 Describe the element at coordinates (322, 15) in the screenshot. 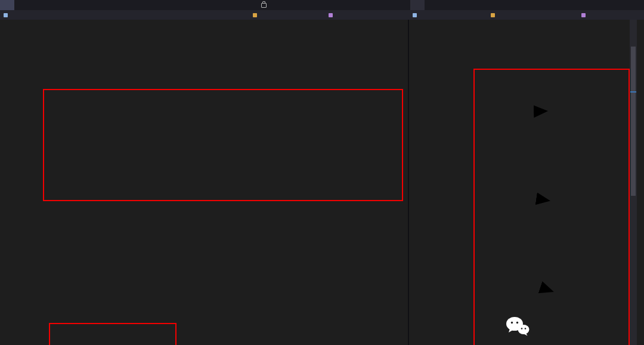

I see `breadcrumb-row` at that location.